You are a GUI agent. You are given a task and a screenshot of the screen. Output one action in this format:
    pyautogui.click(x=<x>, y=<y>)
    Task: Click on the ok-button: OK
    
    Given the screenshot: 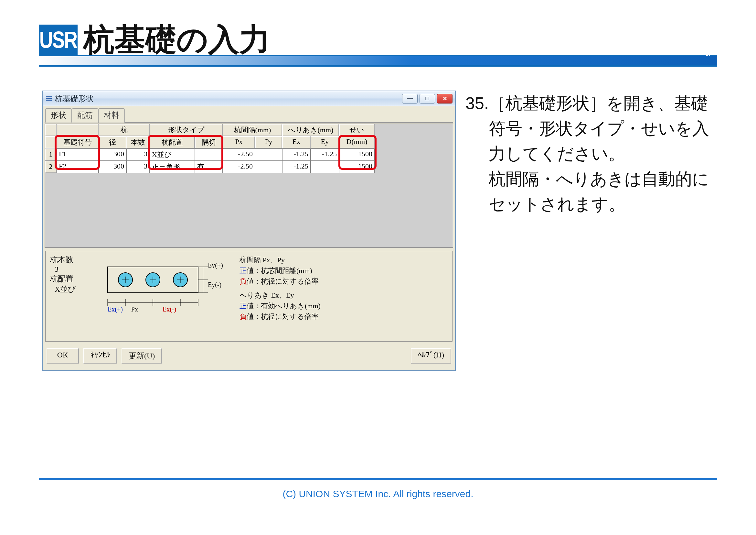 What is the action you would take?
    pyautogui.click(x=63, y=356)
    